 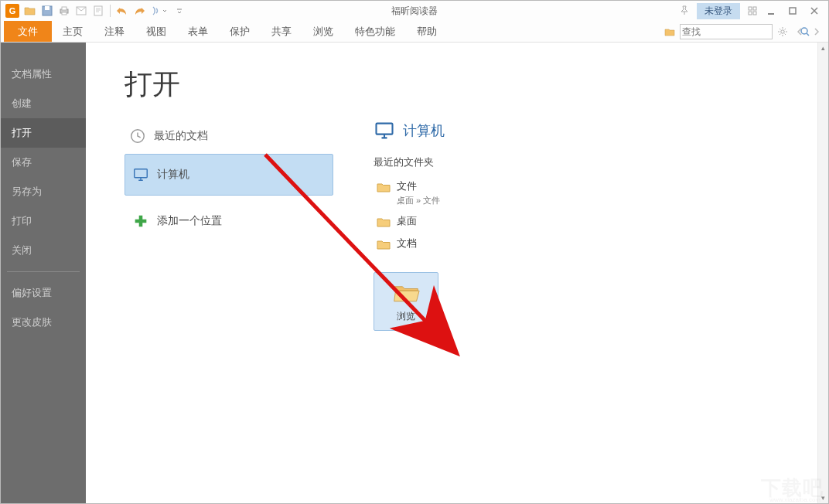 I want to click on sidebar-item-doc-properties: 文档属性, so click(x=43, y=74).